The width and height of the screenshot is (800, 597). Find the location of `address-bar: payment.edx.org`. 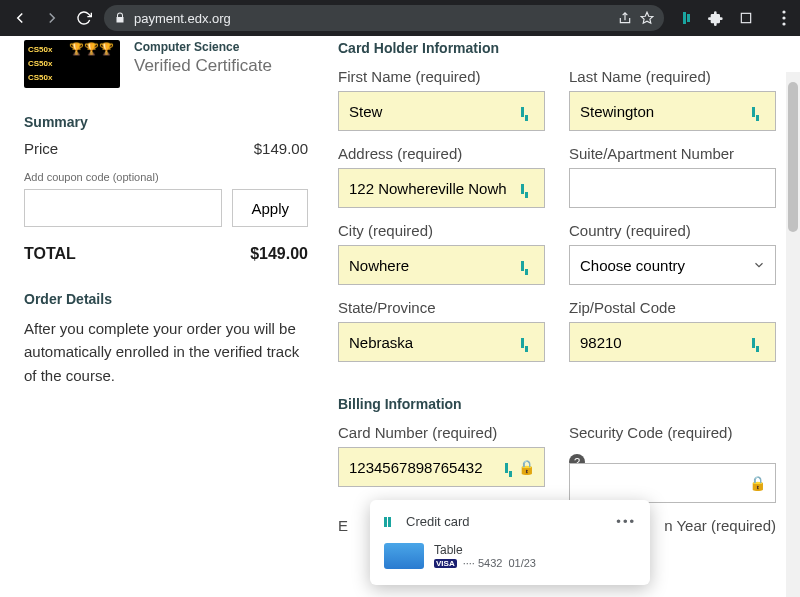

address-bar: payment.edx.org is located at coordinates (384, 18).